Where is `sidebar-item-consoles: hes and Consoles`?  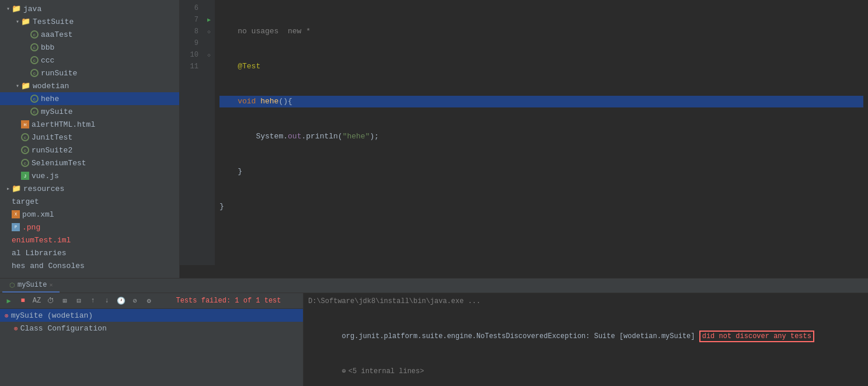 sidebar-item-consoles: hes and Consoles is located at coordinates (90, 266).